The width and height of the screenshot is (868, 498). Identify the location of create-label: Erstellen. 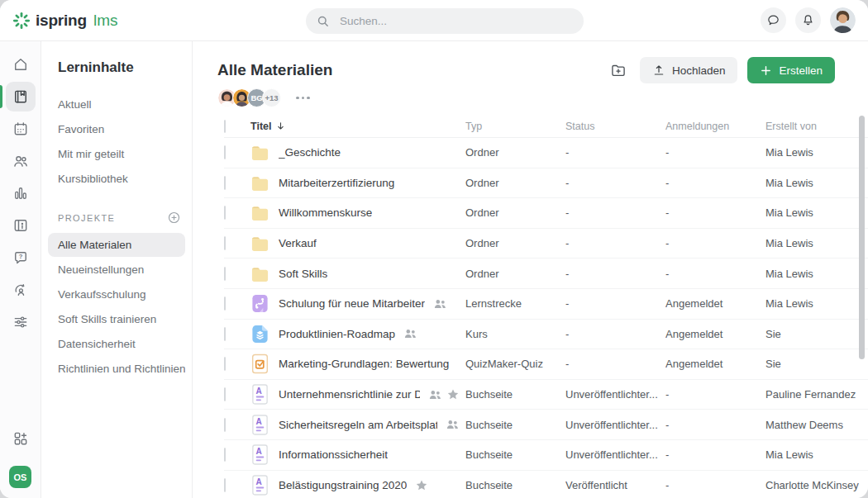
(800, 71).